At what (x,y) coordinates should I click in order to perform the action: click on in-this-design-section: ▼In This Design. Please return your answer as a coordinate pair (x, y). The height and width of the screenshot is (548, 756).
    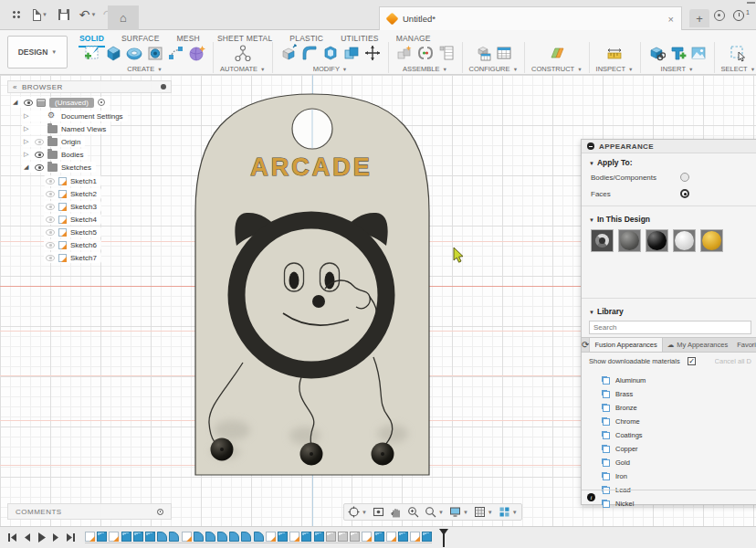
    Looking at the image, I should click on (668, 217).